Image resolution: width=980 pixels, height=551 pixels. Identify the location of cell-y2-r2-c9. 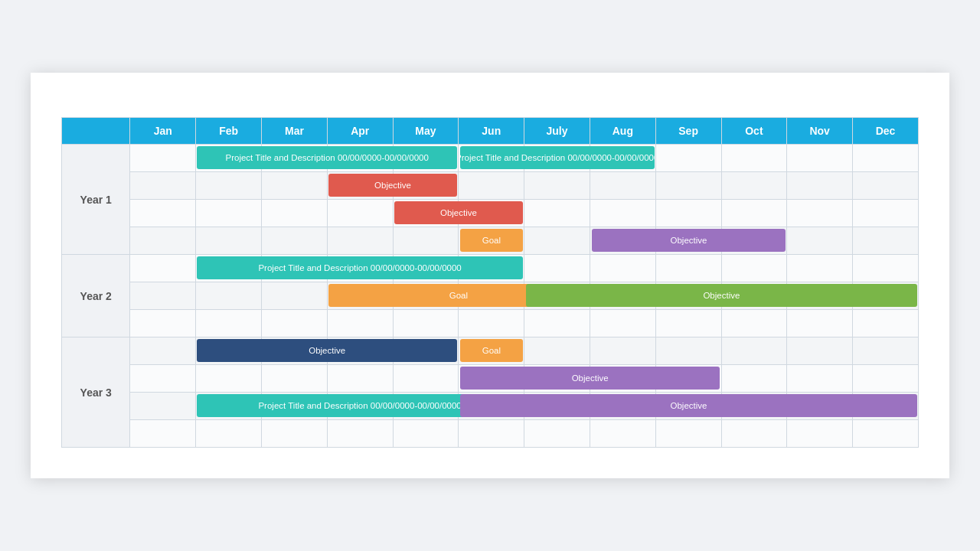
(754, 324).